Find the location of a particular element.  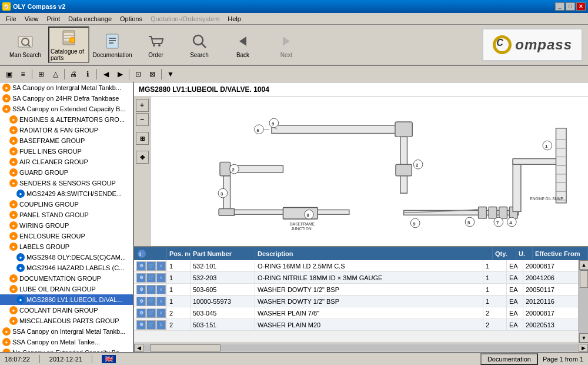

tree-item-5: ● BASEFRAME GROUP is located at coordinates (66, 141).